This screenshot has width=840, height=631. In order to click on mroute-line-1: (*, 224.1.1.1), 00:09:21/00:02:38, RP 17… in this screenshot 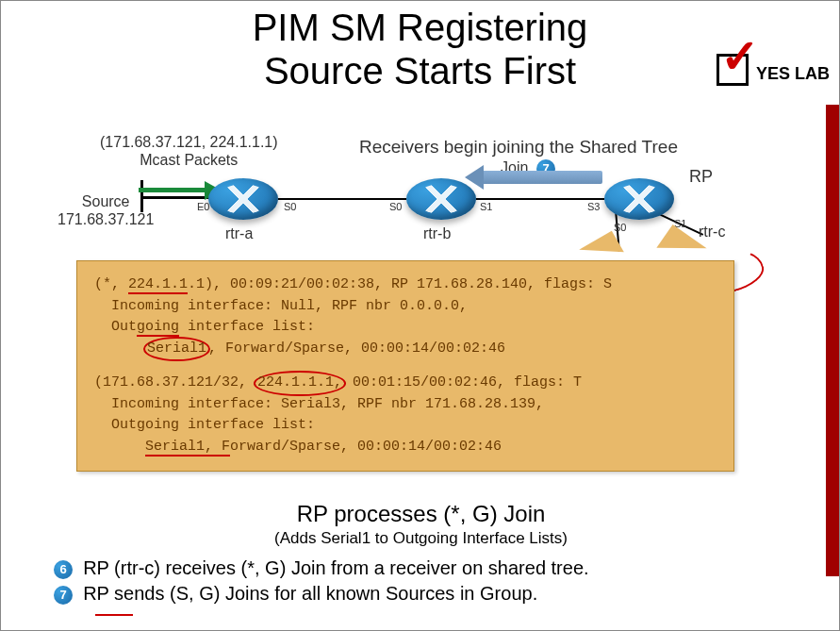, I will do `click(405, 285)`.